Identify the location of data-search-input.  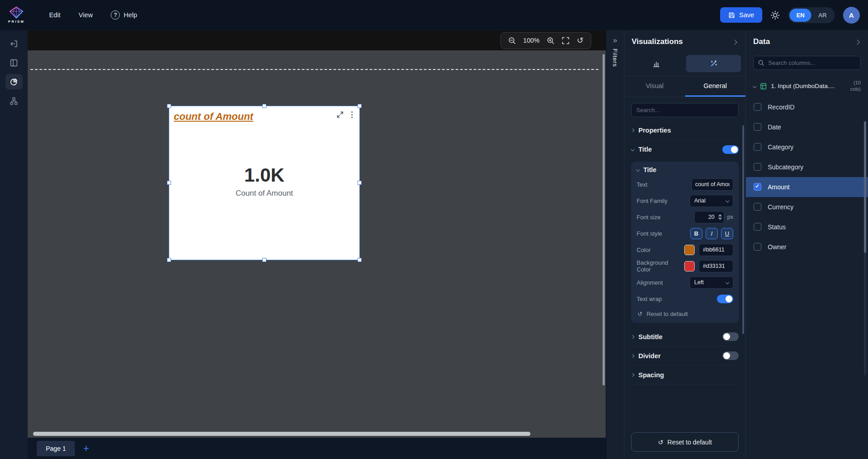
(807, 63).